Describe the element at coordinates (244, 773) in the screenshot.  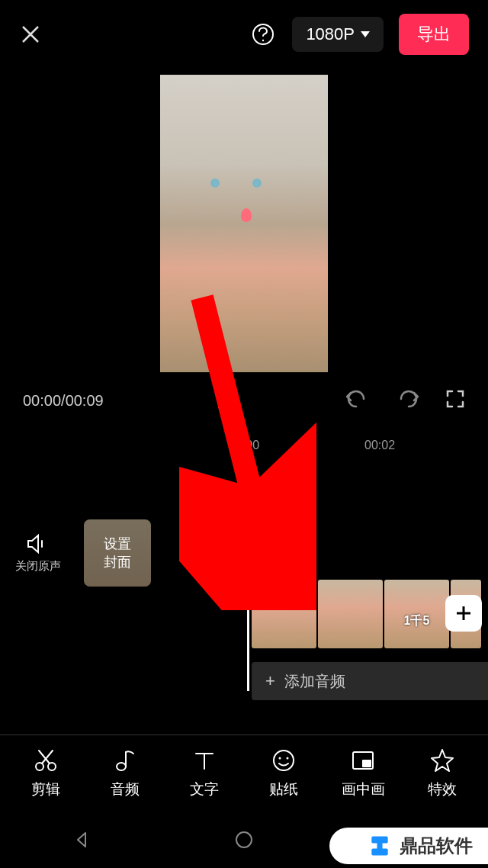
I see `bottom-toolbar: 剪辑 音频 文字 贴纸 画中画 特效` at that location.